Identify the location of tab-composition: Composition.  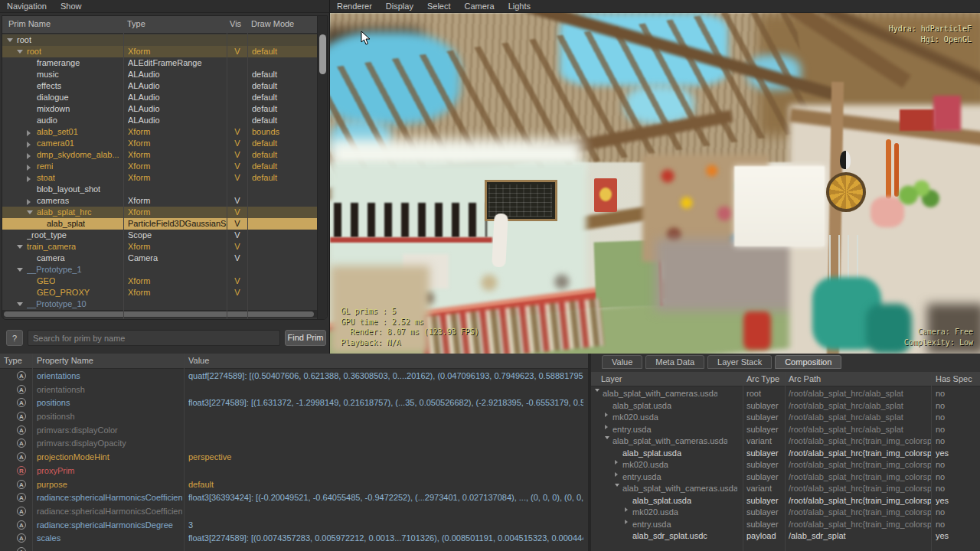
(808, 362).